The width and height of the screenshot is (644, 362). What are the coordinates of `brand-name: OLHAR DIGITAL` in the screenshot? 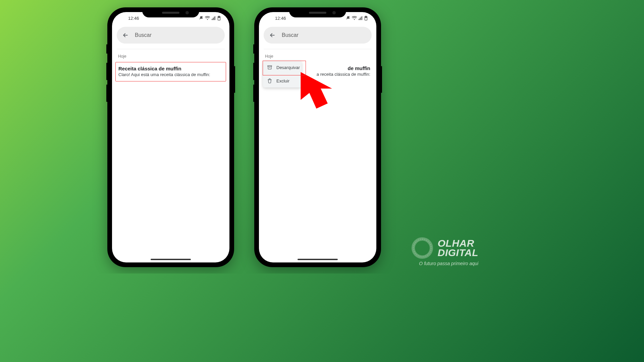 It's located at (458, 248).